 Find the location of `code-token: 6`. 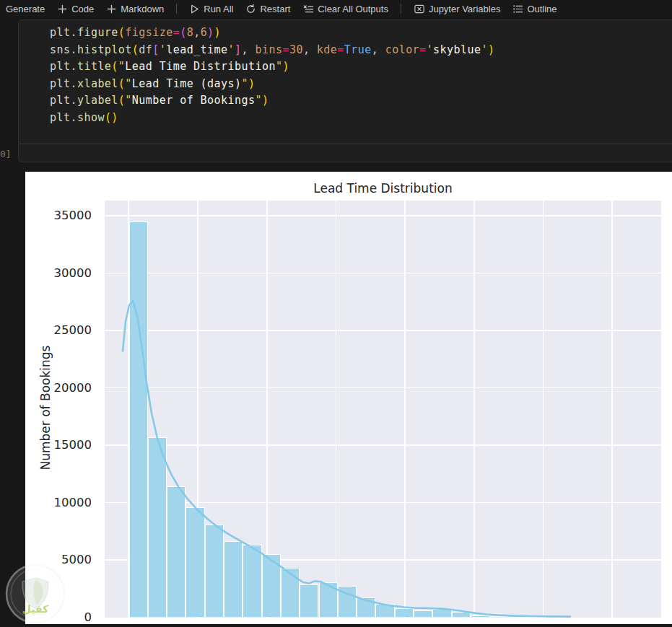

code-token: 6 is located at coordinates (204, 32).